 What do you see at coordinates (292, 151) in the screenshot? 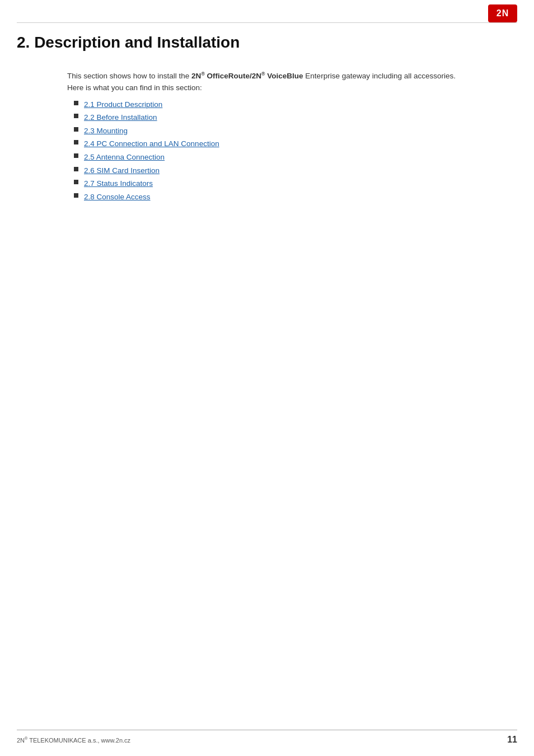
I see `toc-section: 2.1 Product Description2.2 Before Instal…` at bounding box center [292, 151].